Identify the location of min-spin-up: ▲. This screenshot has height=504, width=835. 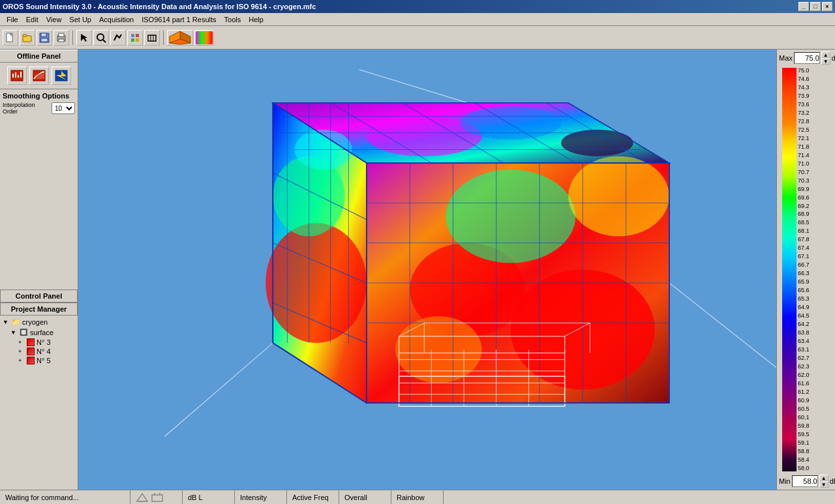
(824, 478).